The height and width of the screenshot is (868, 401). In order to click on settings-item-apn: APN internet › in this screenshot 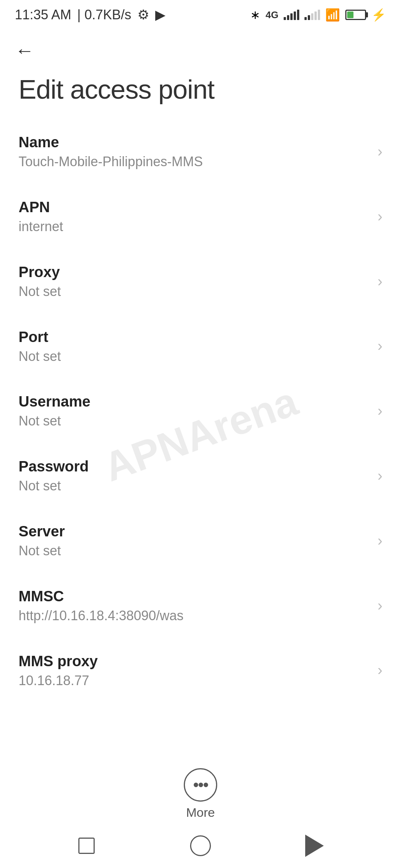, I will do `click(200, 217)`.